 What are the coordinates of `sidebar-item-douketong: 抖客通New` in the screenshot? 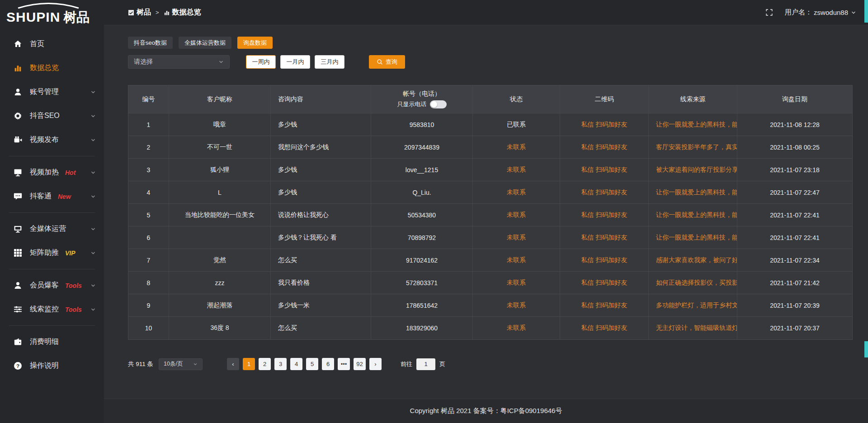 It's located at (52, 196).